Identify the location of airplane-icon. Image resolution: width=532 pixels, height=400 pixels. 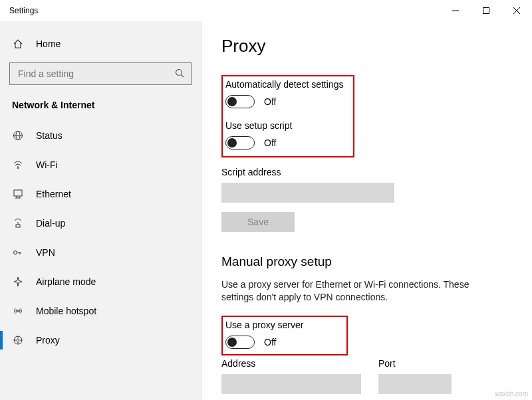
(18, 282).